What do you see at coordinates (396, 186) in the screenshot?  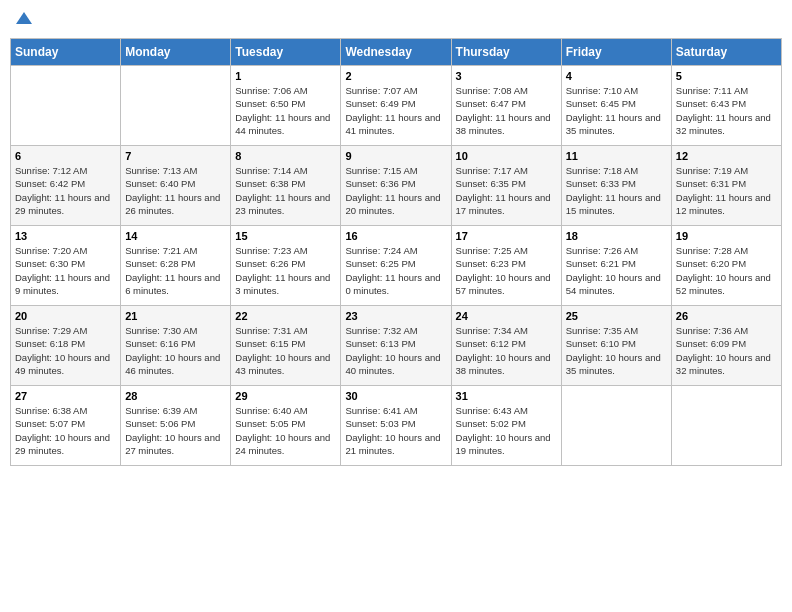 I see `calendar-week-row: 6Sunrise: 7:12 AMSunset: 6:42 PMDaylight…` at bounding box center [396, 186].